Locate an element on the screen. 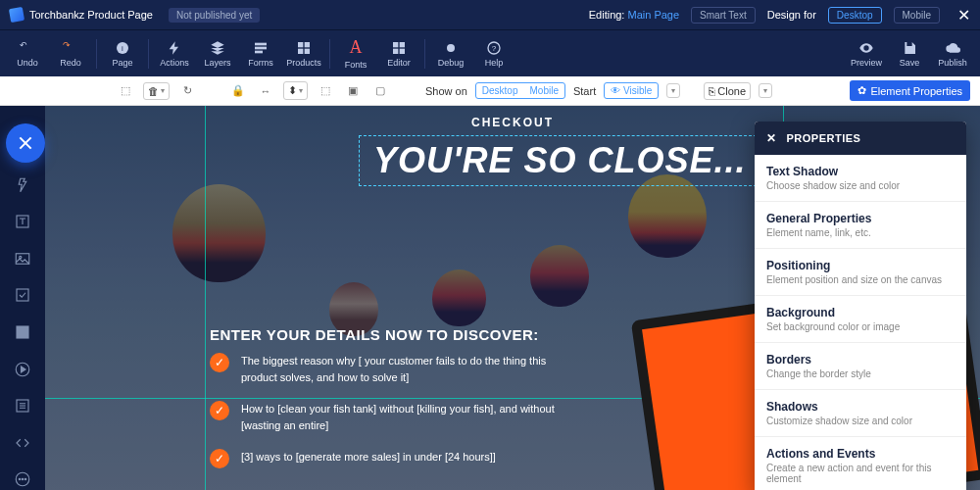 Image resolution: width=980 pixels, height=490 pixels. start-label: Start is located at coordinates (584, 91).